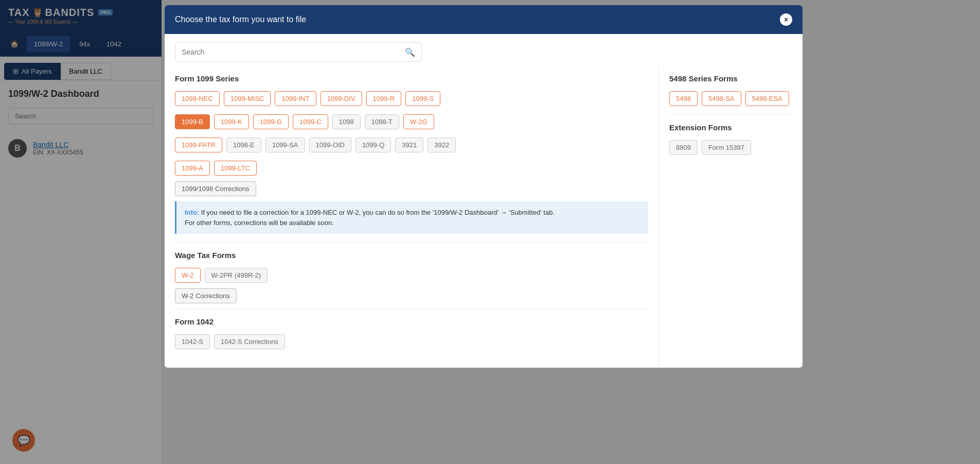 The height and width of the screenshot is (464, 980). What do you see at coordinates (347, 122) in the screenshot?
I see `tag-1098: 1098` at bounding box center [347, 122].